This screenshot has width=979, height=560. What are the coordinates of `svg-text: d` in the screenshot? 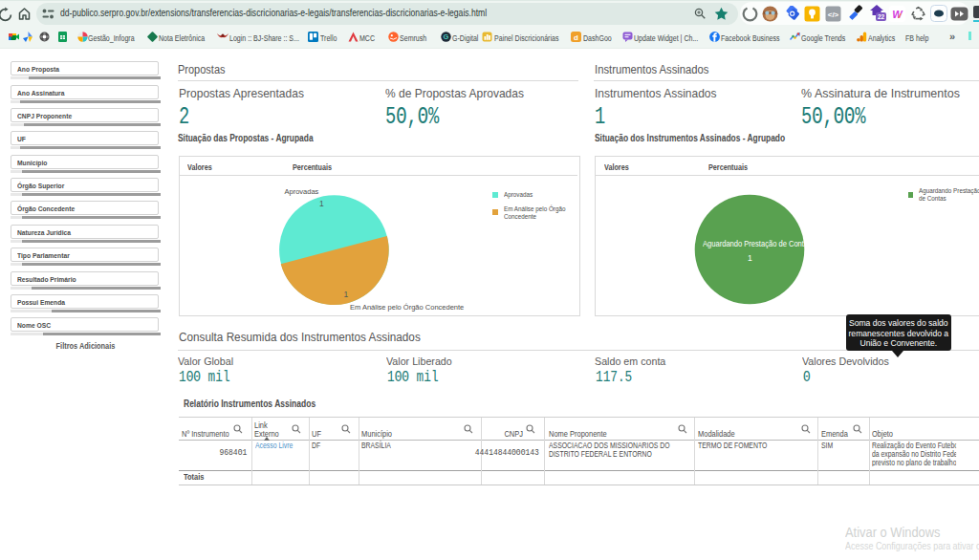 It's located at (576, 38).